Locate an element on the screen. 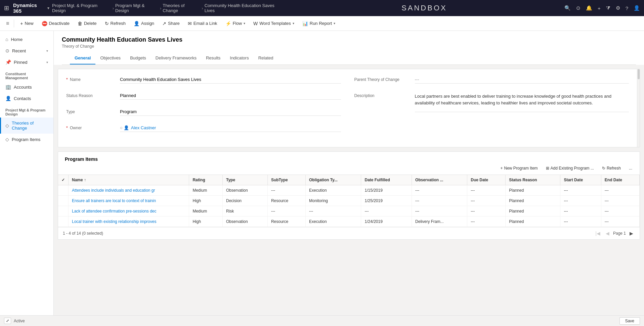 Image resolution: width=644 pixels, height=326 pixels. owner-value: ○ 👤 Alex Castner is located at coordinates (230, 128).